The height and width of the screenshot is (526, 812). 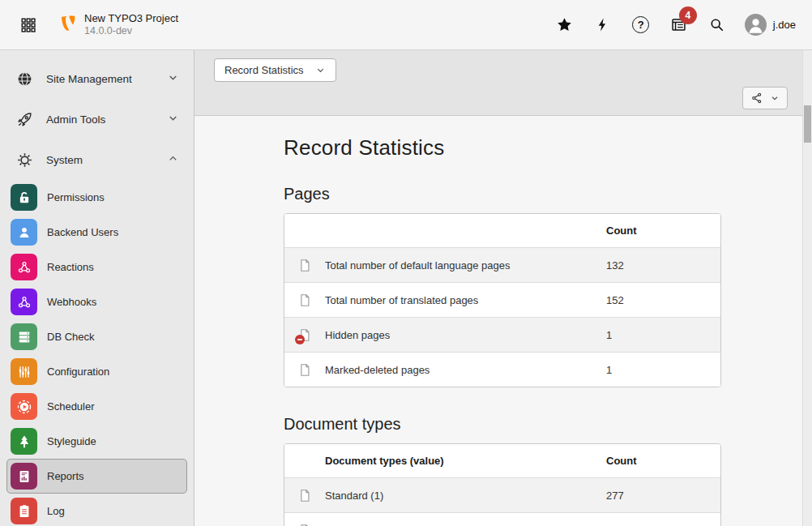 I want to click on clipboard-icon, so click(x=24, y=511).